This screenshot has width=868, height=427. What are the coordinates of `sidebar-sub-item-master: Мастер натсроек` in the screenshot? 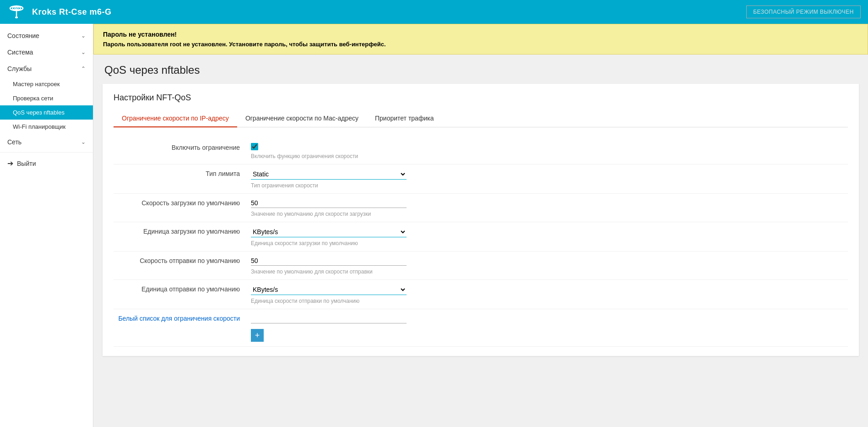 It's located at (47, 84).